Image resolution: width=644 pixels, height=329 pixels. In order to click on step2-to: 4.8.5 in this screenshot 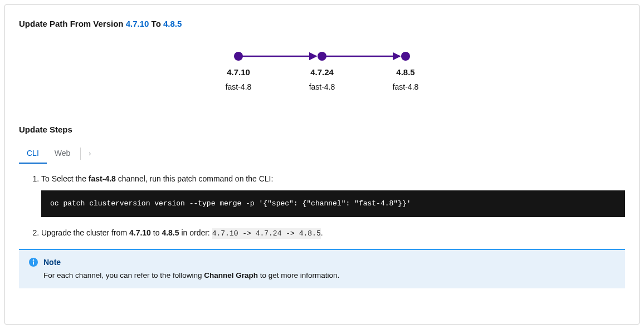, I will do `click(170, 233)`.